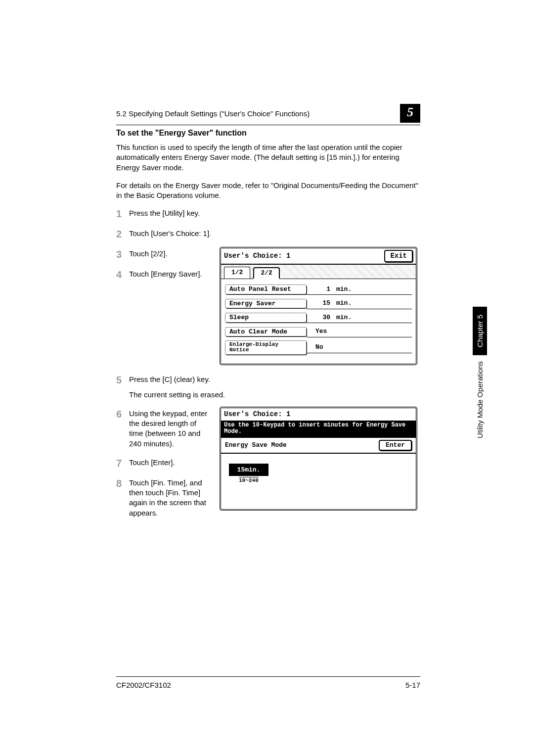  Describe the element at coordinates (480, 400) in the screenshot. I see `side-tab-section: Utility Mode Operations` at that location.